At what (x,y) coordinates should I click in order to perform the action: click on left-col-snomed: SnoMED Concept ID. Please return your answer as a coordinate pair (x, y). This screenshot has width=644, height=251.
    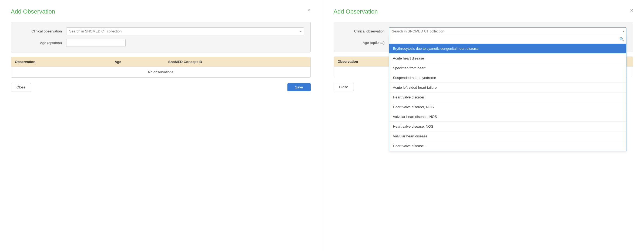
    Looking at the image, I should click on (237, 62).